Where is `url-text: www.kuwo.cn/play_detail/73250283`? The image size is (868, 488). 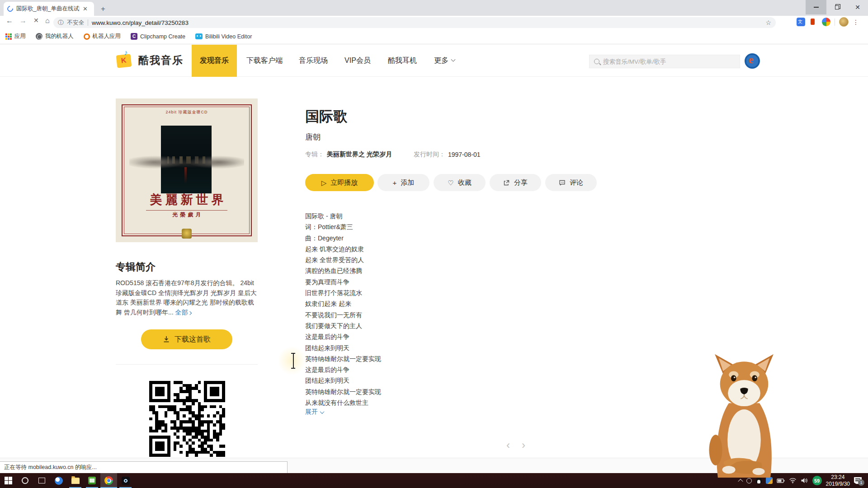 url-text: www.kuwo.cn/play_detail/73250283 is located at coordinates (427, 23).